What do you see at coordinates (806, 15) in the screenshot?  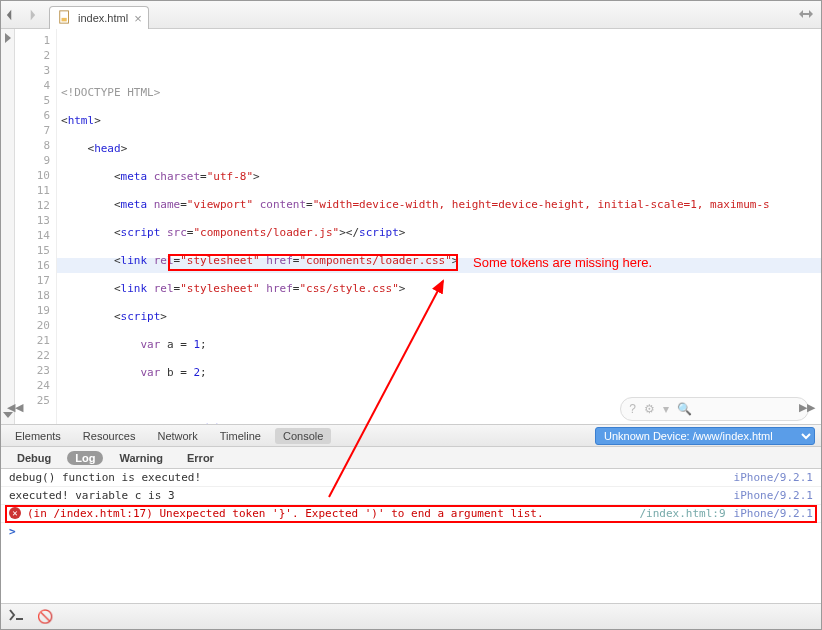 I see `expand-icon` at bounding box center [806, 15].